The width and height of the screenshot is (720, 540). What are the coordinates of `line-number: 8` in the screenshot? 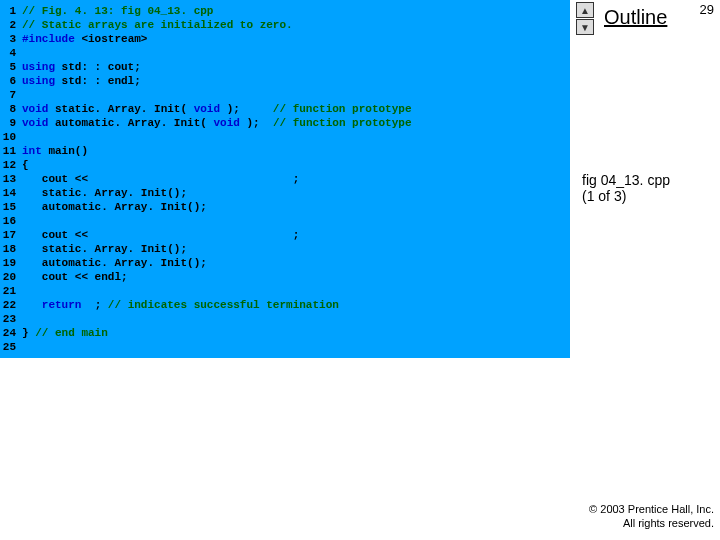 It's located at (11, 109).